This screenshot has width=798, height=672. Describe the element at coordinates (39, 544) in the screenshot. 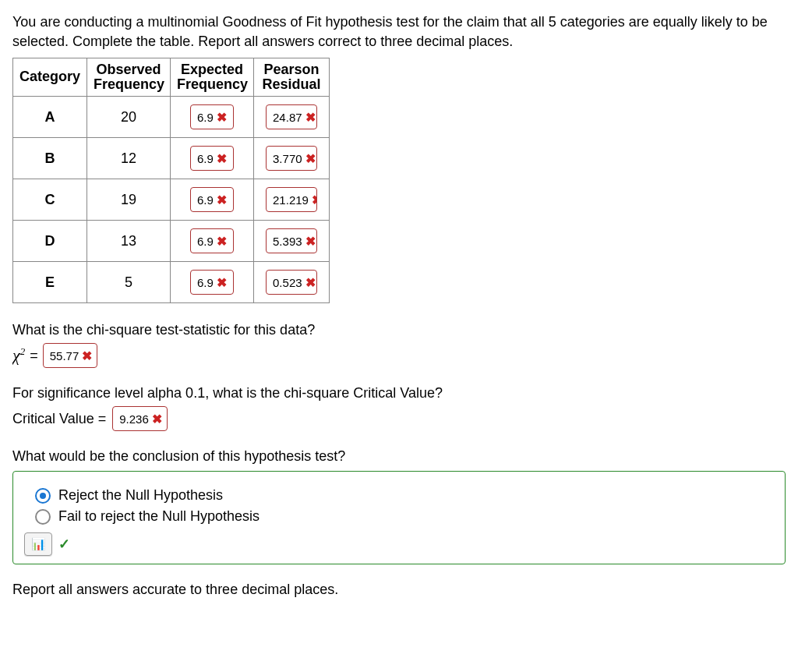

I see `calculator-icon: 📊` at that location.